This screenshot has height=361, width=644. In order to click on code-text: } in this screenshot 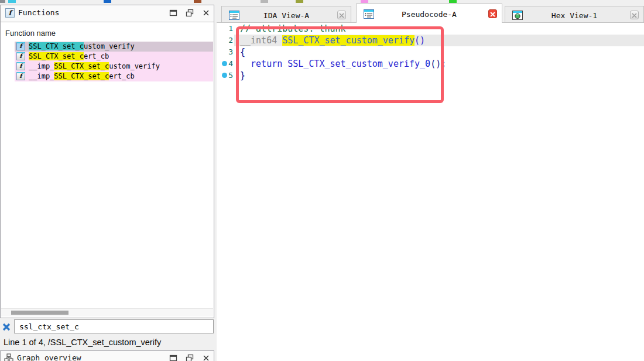, I will do `click(439, 76)`.